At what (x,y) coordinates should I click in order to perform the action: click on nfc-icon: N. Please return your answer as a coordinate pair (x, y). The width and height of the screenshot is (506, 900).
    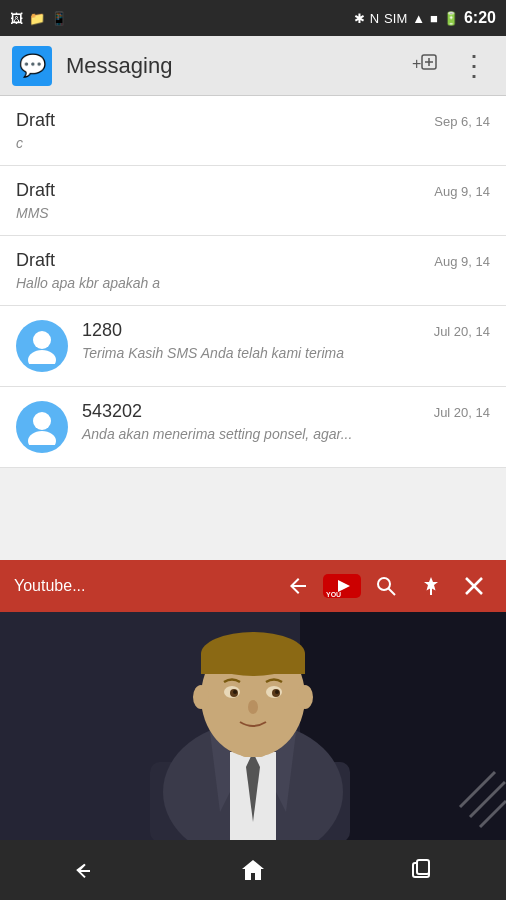
    Looking at the image, I should click on (374, 18).